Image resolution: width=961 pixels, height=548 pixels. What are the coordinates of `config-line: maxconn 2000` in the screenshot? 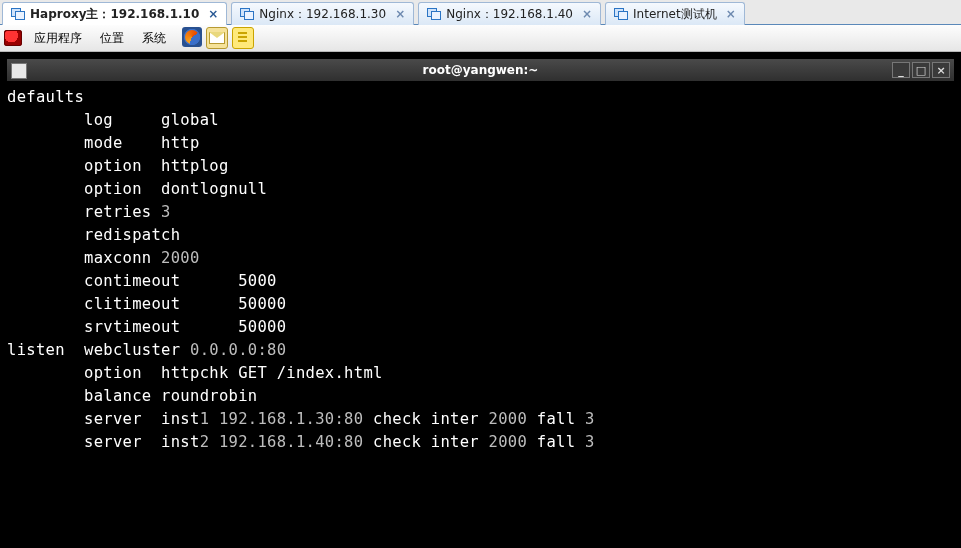 It's located at (480, 258).